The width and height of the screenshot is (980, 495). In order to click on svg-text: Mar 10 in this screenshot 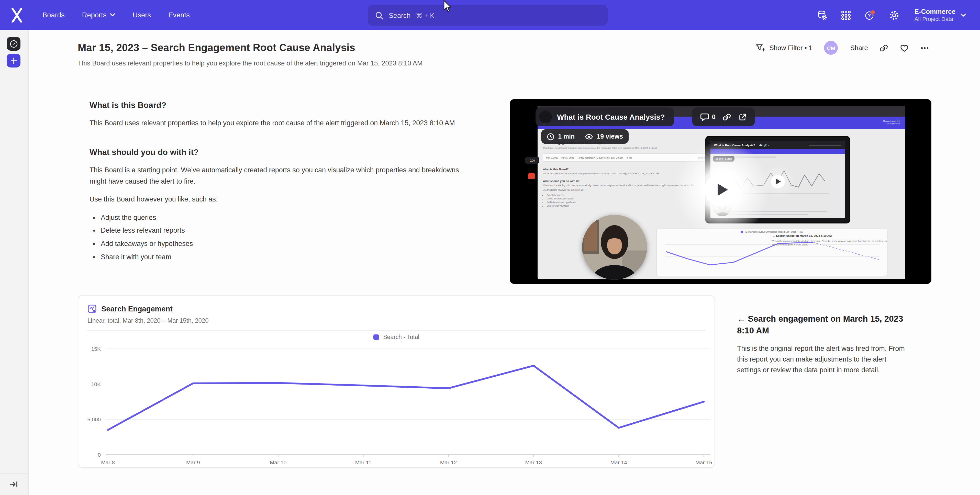, I will do `click(278, 463)`.